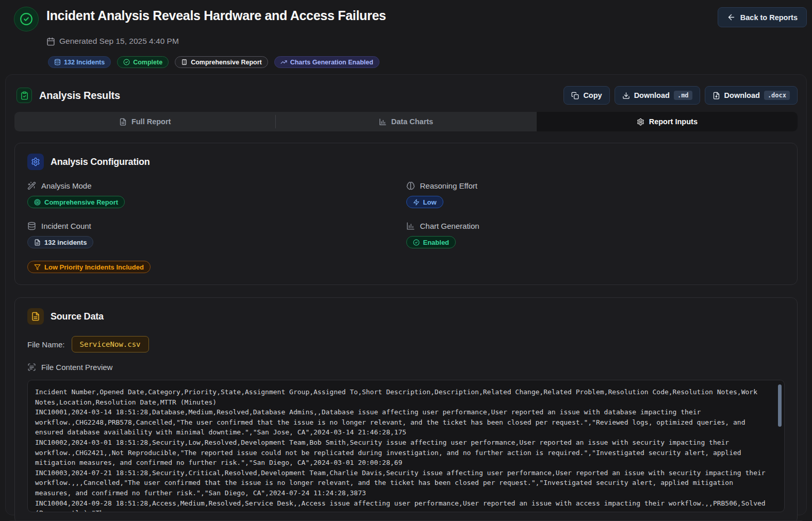 This screenshot has height=521, width=812. I want to click on docx-extension-chip: .docx, so click(777, 95).